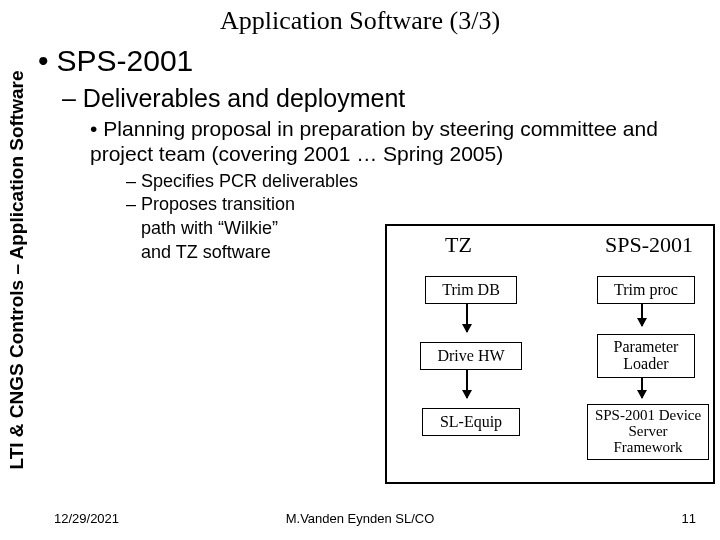 The image size is (720, 540). Describe the element at coordinates (17, 270) in the screenshot. I see `vertical-section-label-text: LTI & CNGS Controls – Application Softwa…` at that location.